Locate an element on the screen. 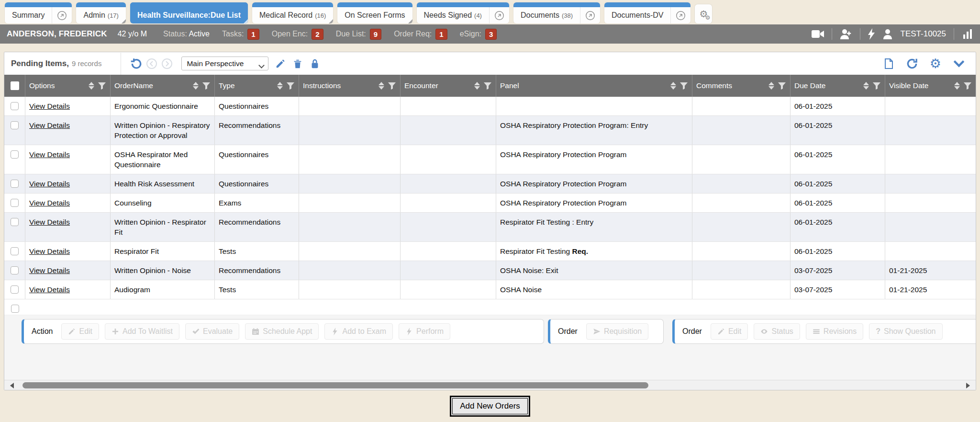 The width and height of the screenshot is (980, 422). status-button: Status is located at coordinates (777, 331).